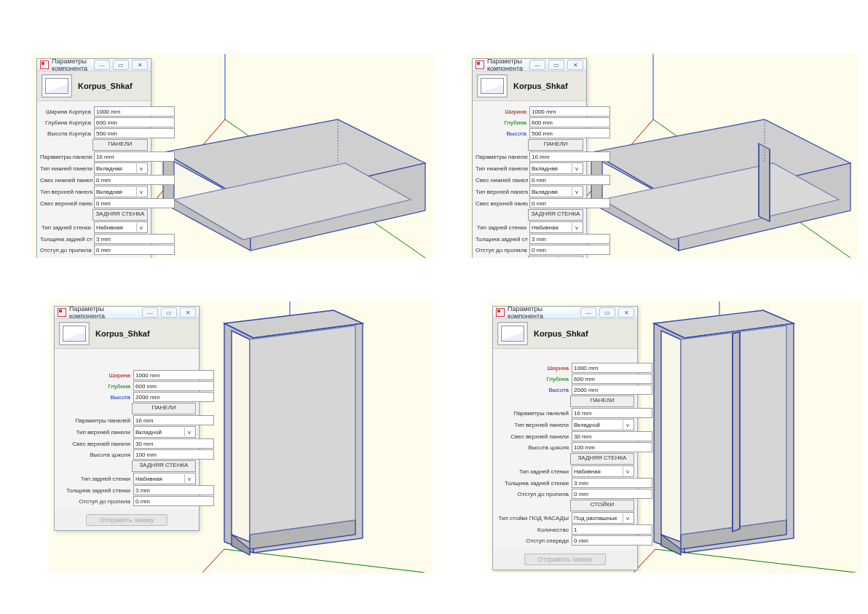 The height and width of the screenshot is (614, 868). Describe the element at coordinates (603, 518) in the screenshot. I see `parameter-dropdown: Под распашныеv` at that location.